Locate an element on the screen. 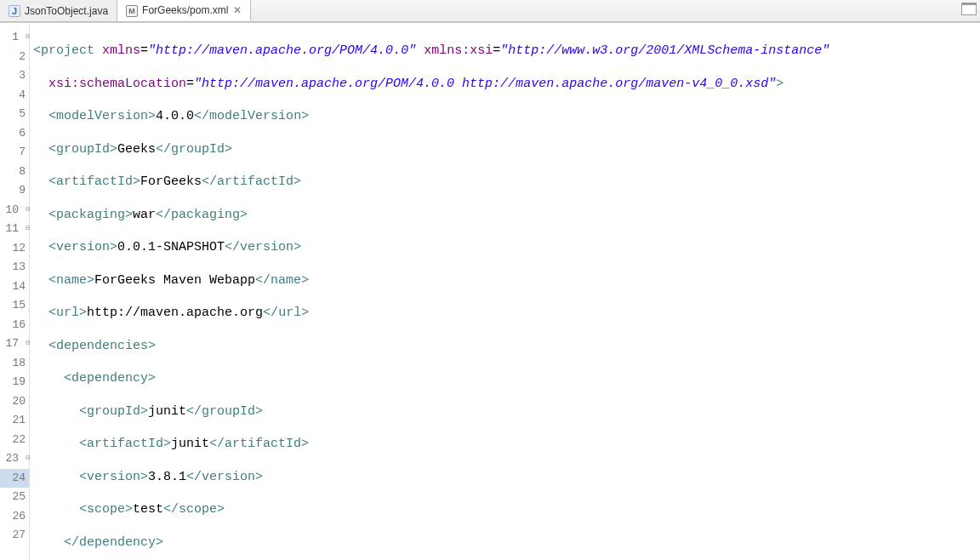 The image size is (980, 560). line-number: 4 is located at coordinates (14, 95).